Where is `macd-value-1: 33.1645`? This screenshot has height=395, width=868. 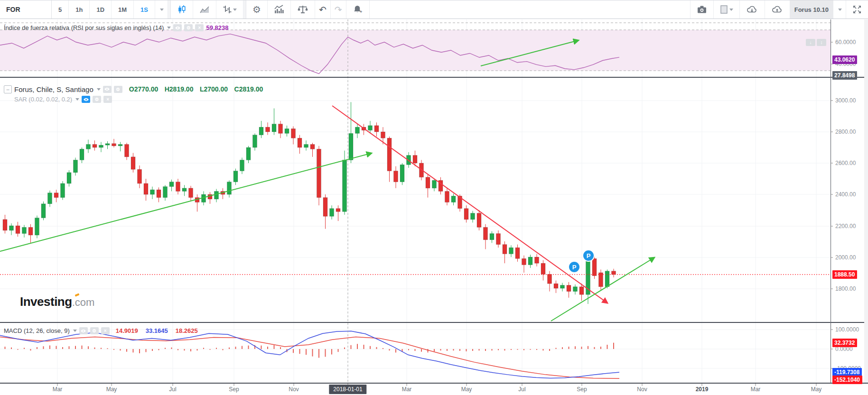
macd-value-1: 33.1645 is located at coordinates (157, 331).